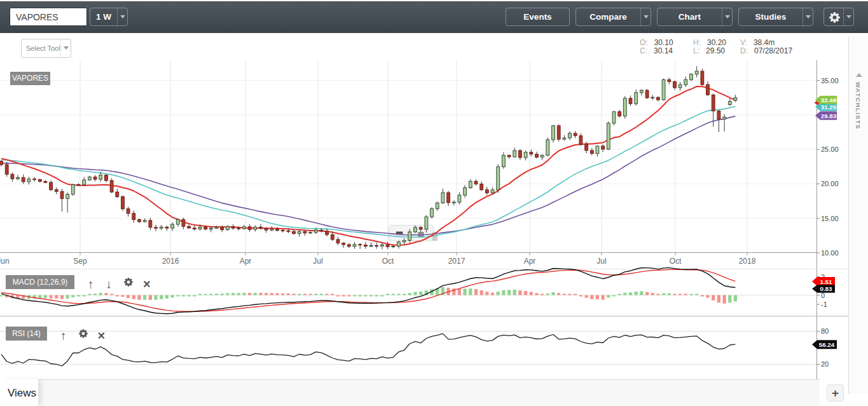 The image size is (868, 406). I want to click on svg-text: Sep, so click(80, 261).